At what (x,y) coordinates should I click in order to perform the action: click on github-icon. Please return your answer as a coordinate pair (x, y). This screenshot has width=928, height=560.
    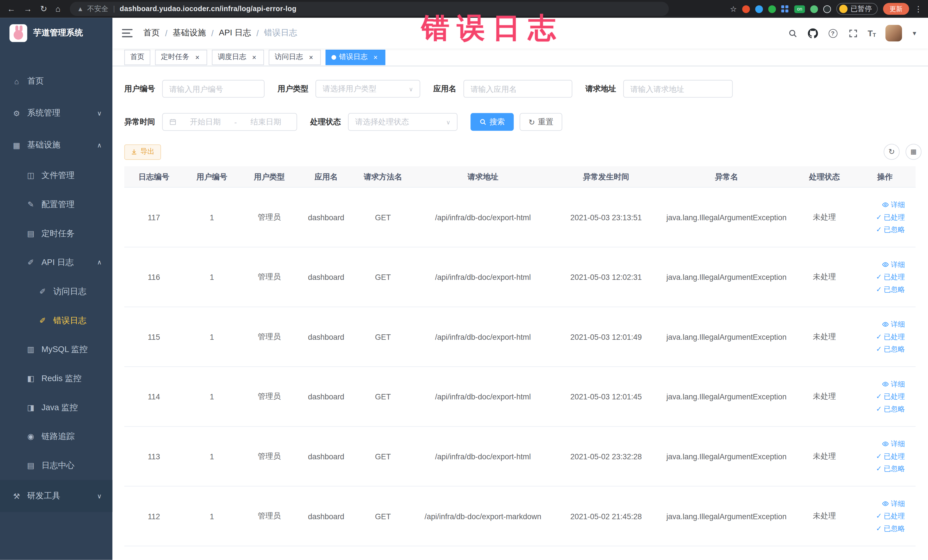
    Looking at the image, I should click on (813, 33).